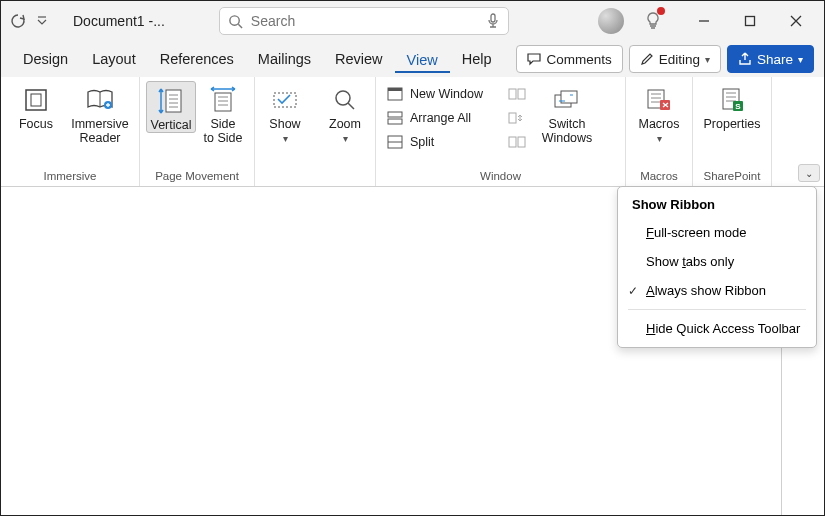  I want to click on immersive-reader-button: Immersive Reader, so click(100, 114).